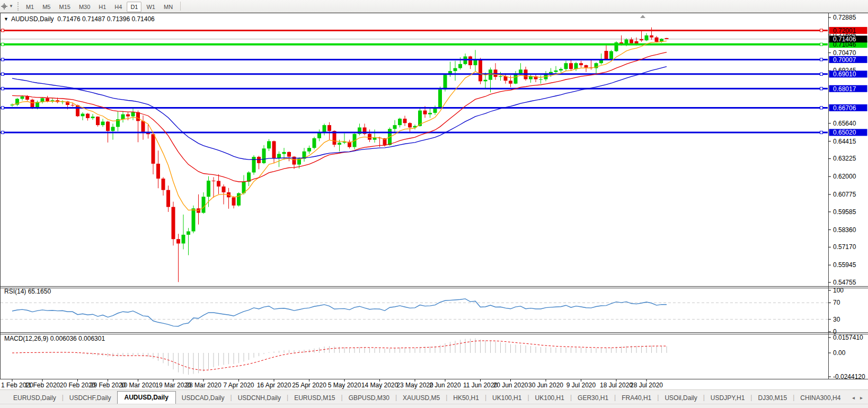 Image resolution: width=868 pixels, height=408 pixels. I want to click on tab-scroll-arrows: ◂ ▸, so click(860, 400).